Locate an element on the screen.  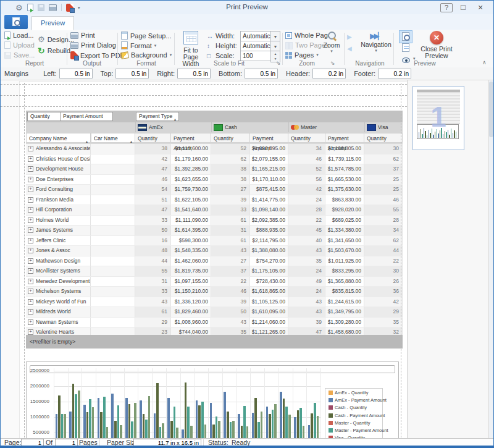
print-button: Print is located at coordinates (83, 35).